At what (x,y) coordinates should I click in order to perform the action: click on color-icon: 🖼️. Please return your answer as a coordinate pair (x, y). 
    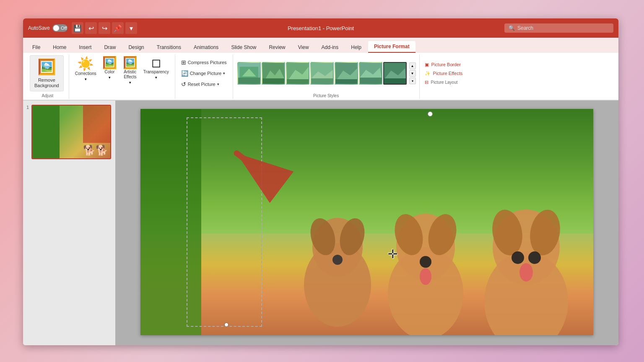
    Looking at the image, I should click on (110, 63).